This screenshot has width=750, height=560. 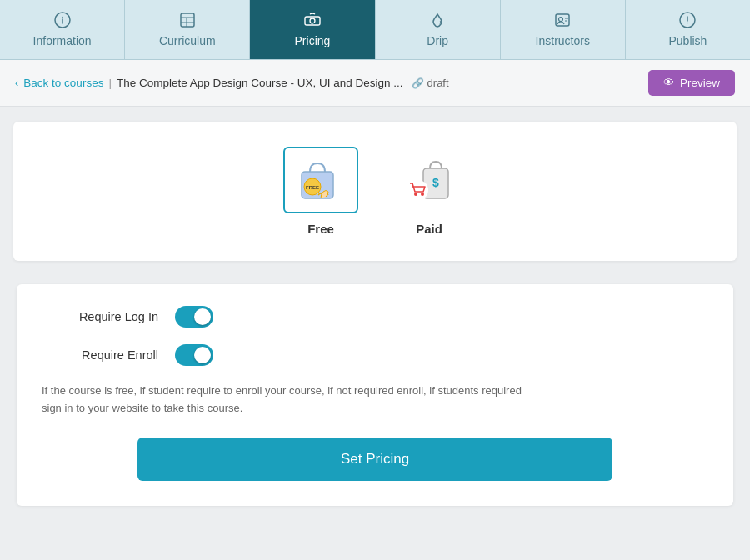 I want to click on help-text: If the course is free, if student requir…, so click(x=292, y=400).